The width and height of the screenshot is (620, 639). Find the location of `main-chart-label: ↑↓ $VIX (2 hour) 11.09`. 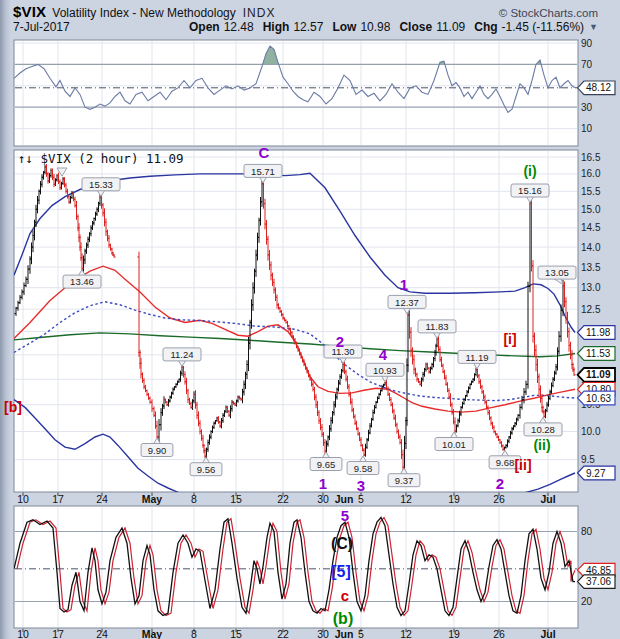

main-chart-label: ↑↓ $VIX (2 hour) 11.09 is located at coordinates (101, 158).